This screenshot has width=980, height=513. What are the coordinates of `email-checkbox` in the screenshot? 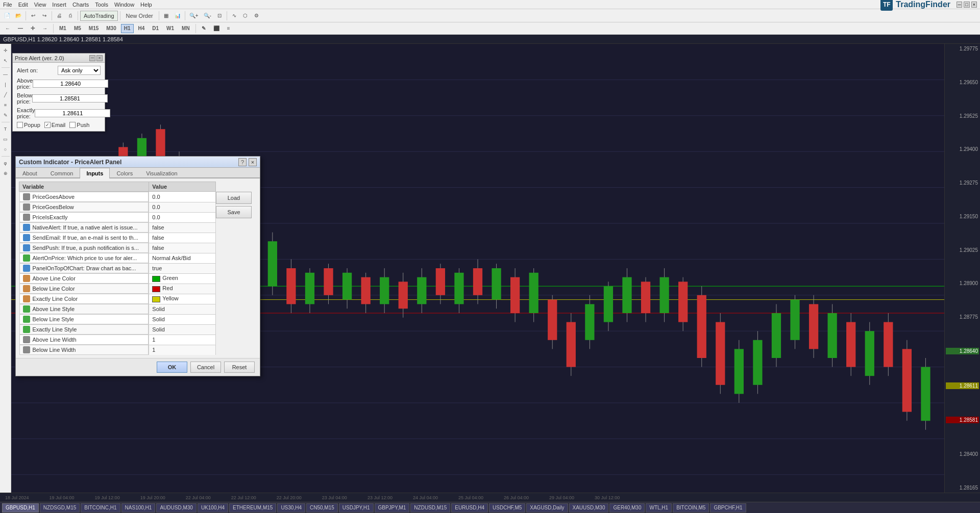 It's located at (47, 125).